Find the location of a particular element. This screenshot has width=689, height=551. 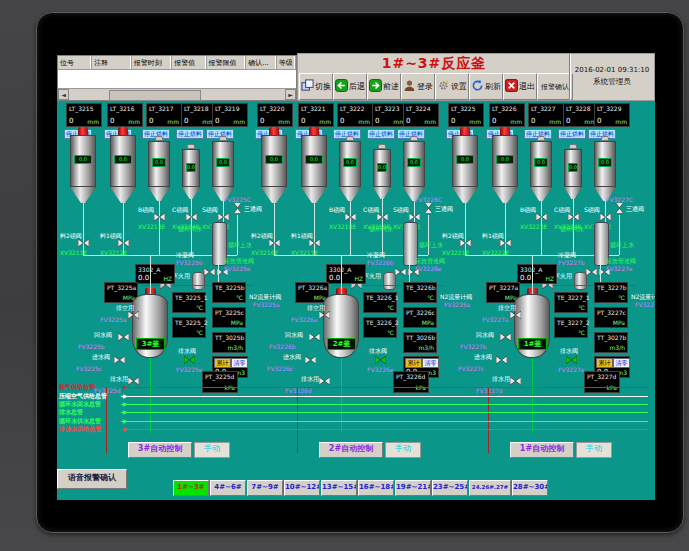

scroll-thumb is located at coordinates (155, 96).